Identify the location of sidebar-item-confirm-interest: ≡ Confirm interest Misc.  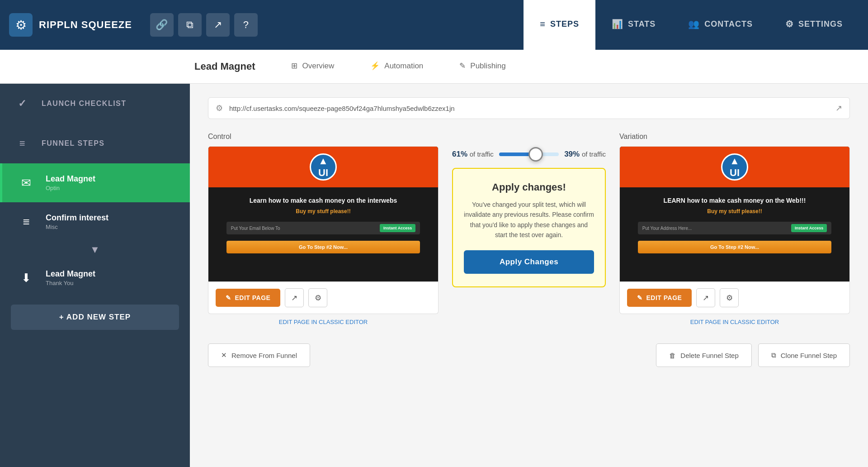
(95, 222).